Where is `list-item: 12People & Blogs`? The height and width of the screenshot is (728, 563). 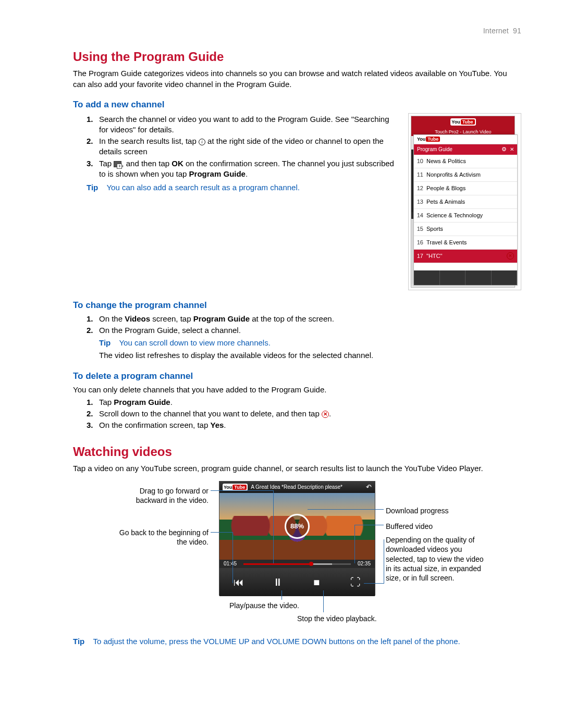
list-item: 12People & Blogs is located at coordinates (466, 189).